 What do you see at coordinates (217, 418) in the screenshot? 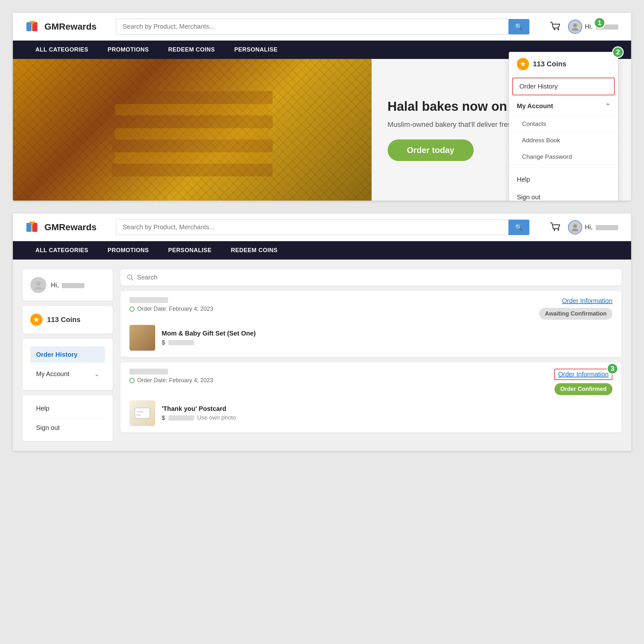
I see `product-note-2: Use own photo` at bounding box center [217, 418].